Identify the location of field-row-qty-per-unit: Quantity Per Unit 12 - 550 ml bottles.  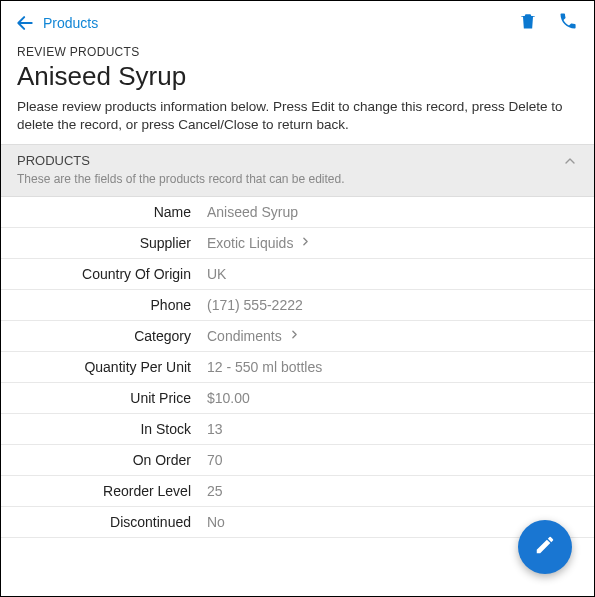
(298, 368).